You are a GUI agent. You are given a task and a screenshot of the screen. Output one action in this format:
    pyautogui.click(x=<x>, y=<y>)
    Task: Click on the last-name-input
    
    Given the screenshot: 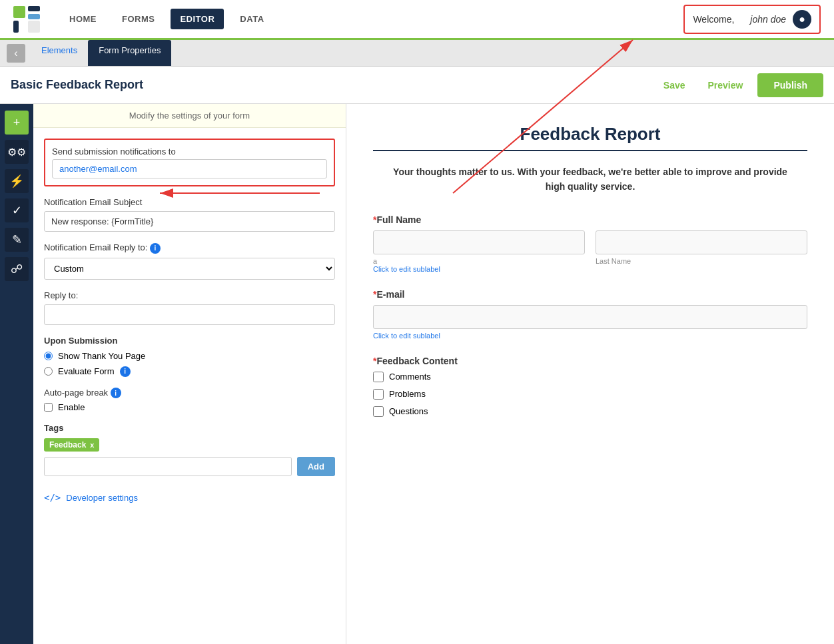 What is the action you would take?
    pyautogui.click(x=701, y=242)
    